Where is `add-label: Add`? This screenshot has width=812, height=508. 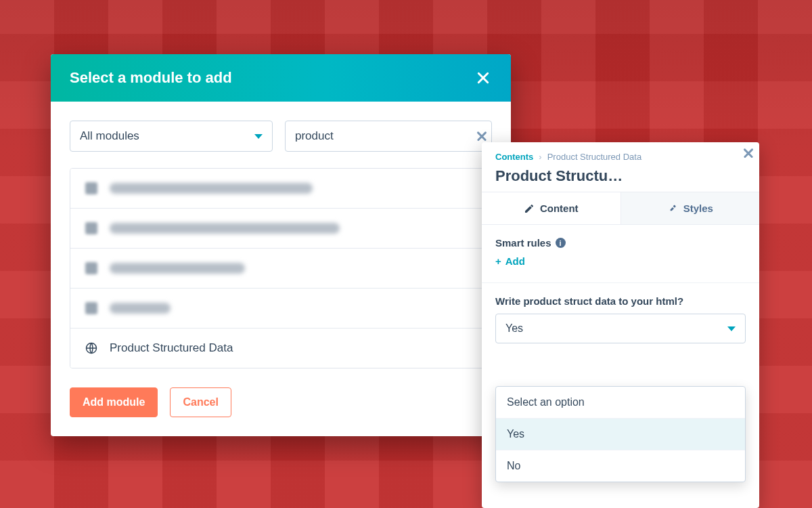
add-label: Add is located at coordinates (516, 261).